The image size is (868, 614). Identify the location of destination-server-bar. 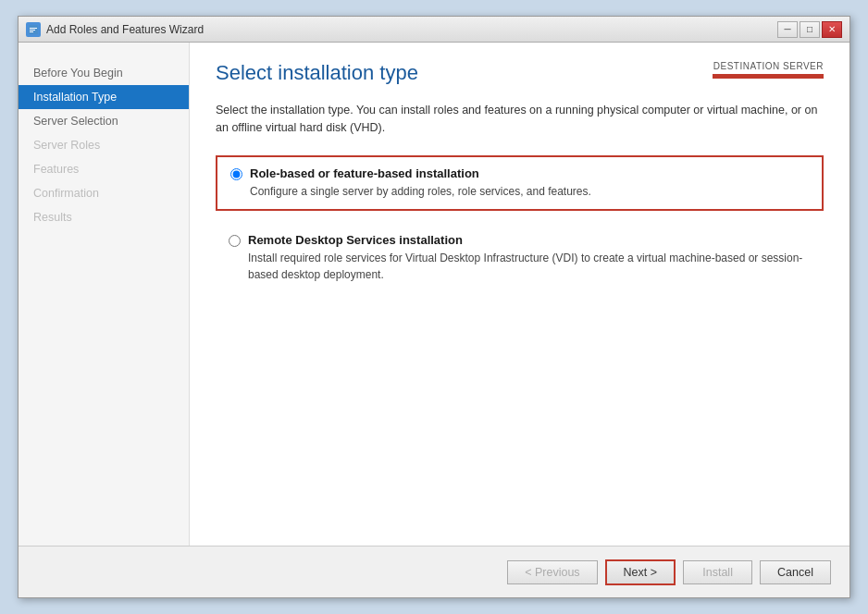
(768, 76).